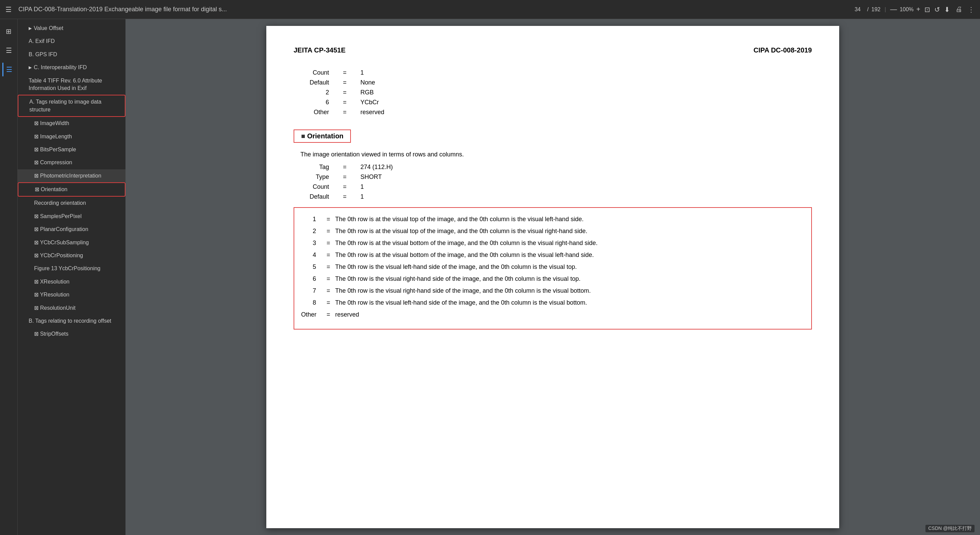 The image size is (980, 535). I want to click on outline-icon: ☰, so click(9, 51).